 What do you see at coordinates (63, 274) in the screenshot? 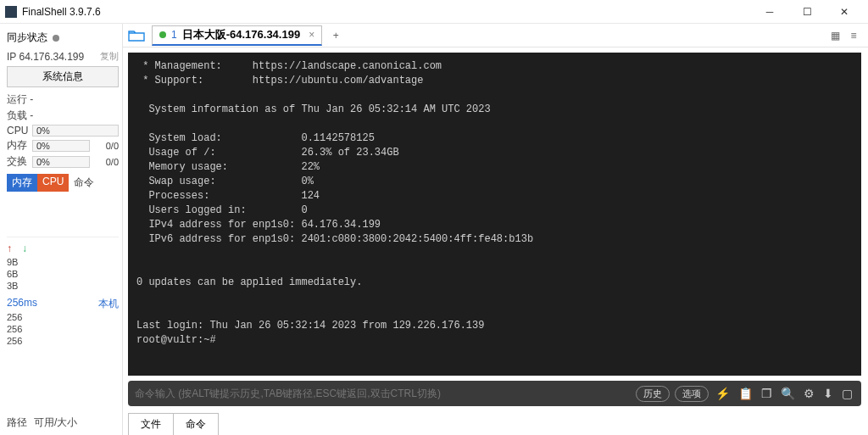
I see `traffic-numbers: 9B 6B 3B` at bounding box center [63, 274].